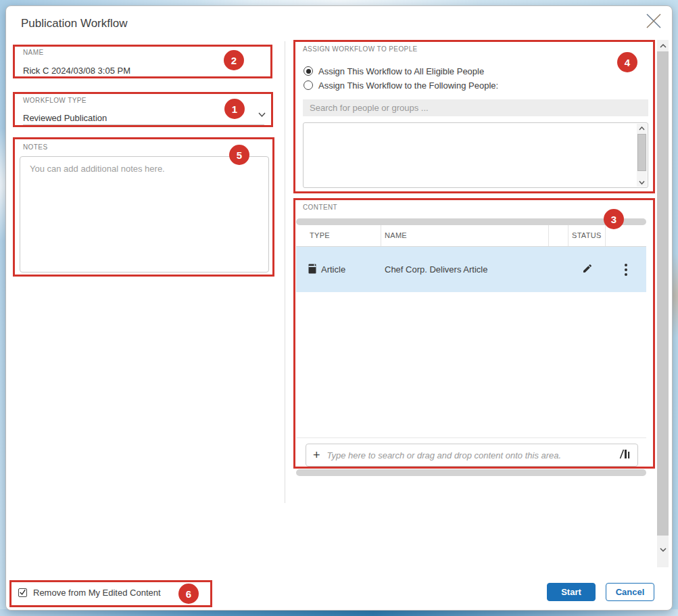 The image size is (678, 616). What do you see at coordinates (97, 592) in the screenshot?
I see `remove-from-edited-label: Remove from My Edited Content` at bounding box center [97, 592].